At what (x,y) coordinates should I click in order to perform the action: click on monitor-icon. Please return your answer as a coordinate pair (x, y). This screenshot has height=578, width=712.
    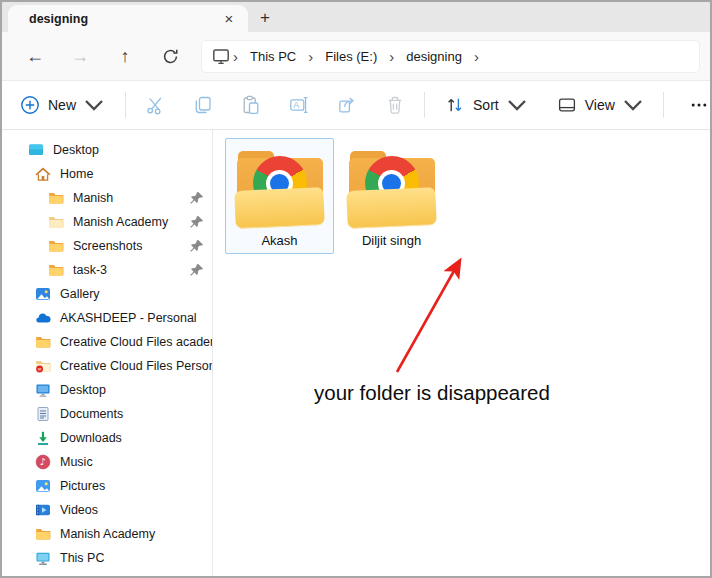
    Looking at the image, I should click on (221, 56).